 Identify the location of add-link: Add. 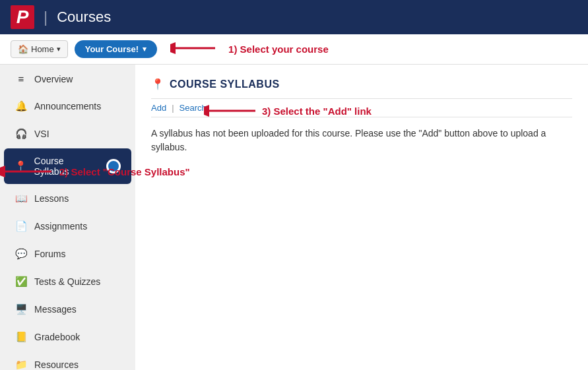
(158, 108).